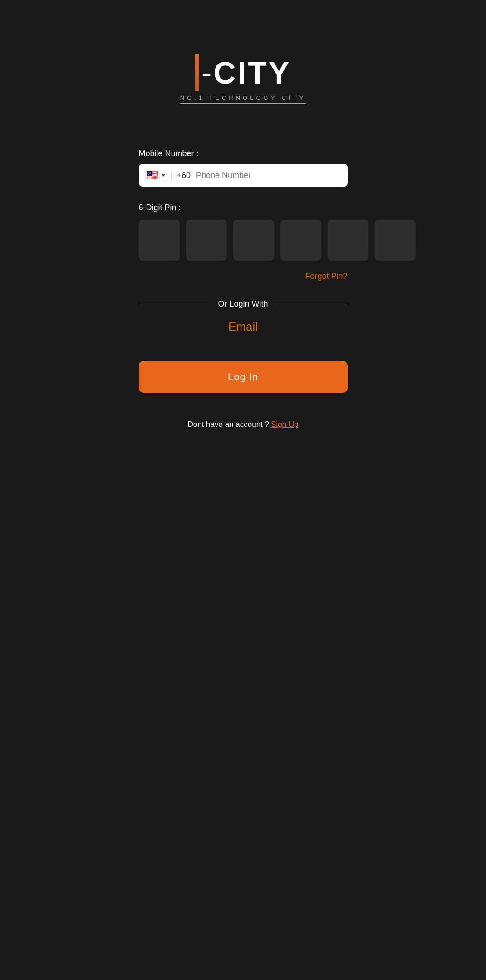 The image size is (486, 980). Describe the element at coordinates (175, 304) in the screenshot. I see `divider-line-left` at that location.